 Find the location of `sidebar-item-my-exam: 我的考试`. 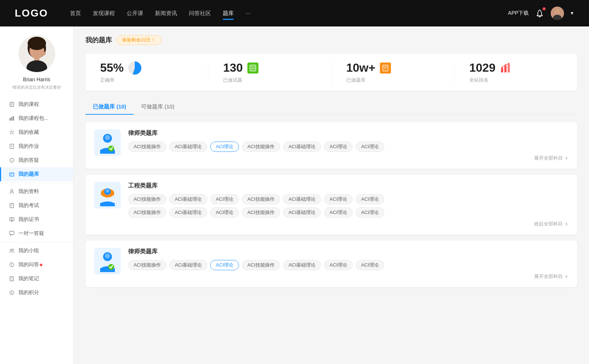

sidebar-item-my-exam: 我的考试 is located at coordinates (37, 206).